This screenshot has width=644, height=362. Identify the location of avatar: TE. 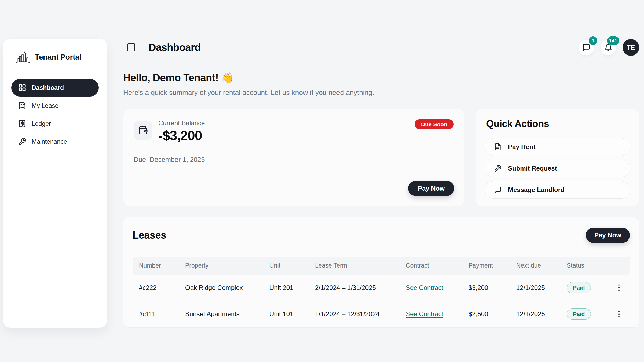
(631, 47).